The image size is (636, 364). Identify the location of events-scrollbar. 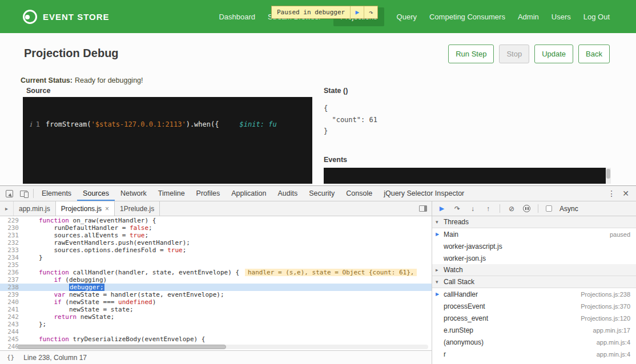
(609, 176).